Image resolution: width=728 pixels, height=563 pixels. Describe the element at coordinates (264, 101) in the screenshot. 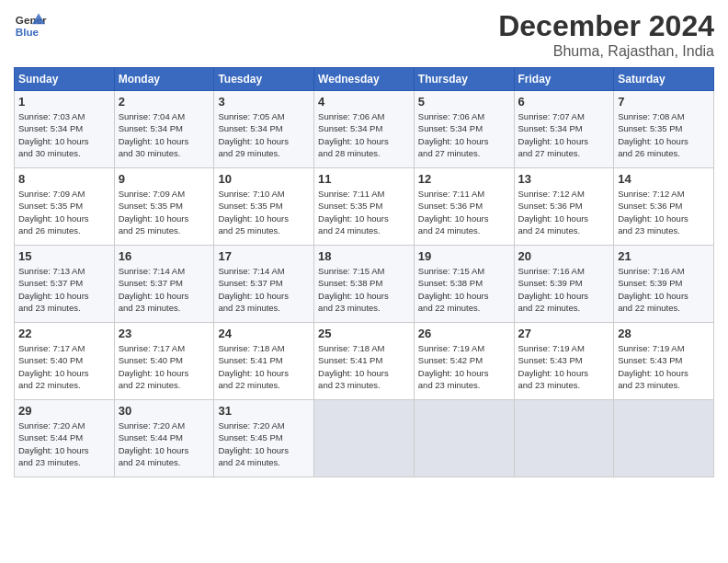

I see `day-number: 3` at that location.